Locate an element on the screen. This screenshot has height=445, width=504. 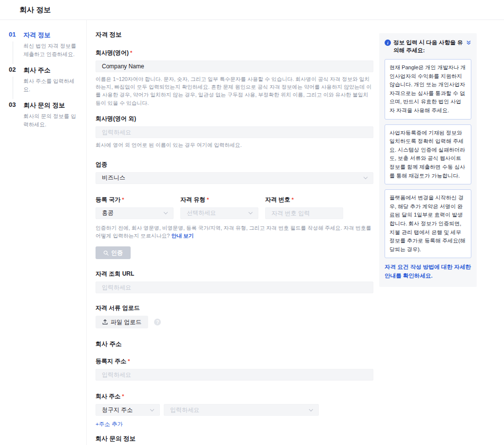
company-name-en-input is located at coordinates (234, 66).